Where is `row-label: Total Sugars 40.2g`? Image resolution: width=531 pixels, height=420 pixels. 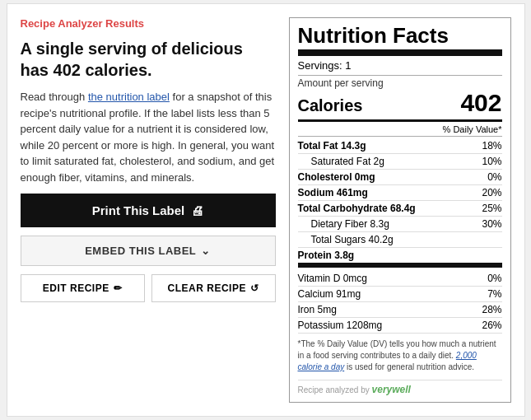 row-label: Total Sugars 40.2g is located at coordinates (346, 240).